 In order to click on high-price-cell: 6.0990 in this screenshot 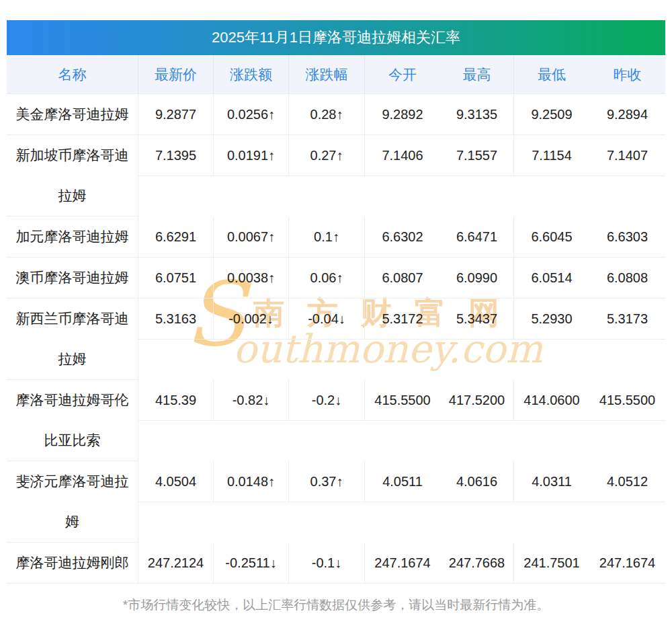, I will do `click(477, 278)`.